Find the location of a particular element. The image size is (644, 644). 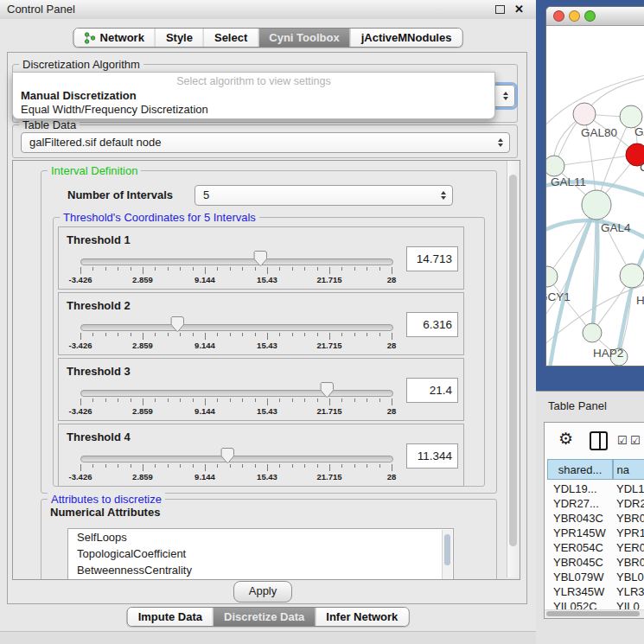

threshold-value-field: 6.316 is located at coordinates (432, 325).